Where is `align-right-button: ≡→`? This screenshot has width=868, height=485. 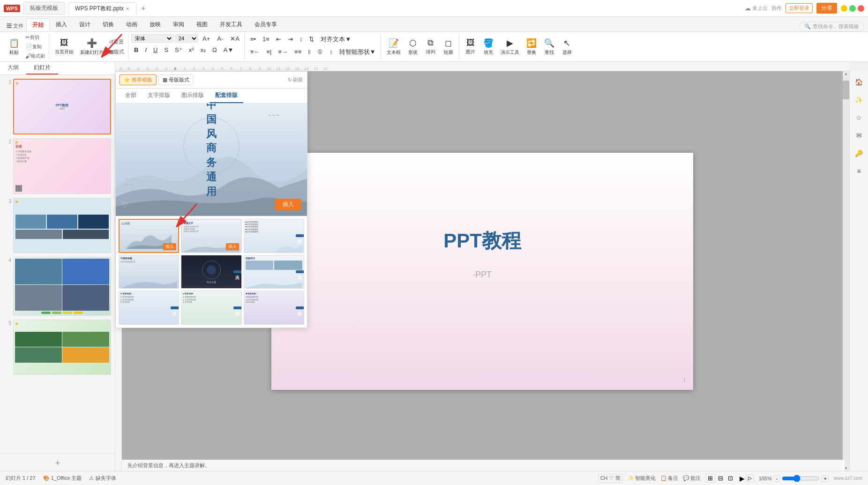 align-right-button: ≡→ is located at coordinates (283, 52).